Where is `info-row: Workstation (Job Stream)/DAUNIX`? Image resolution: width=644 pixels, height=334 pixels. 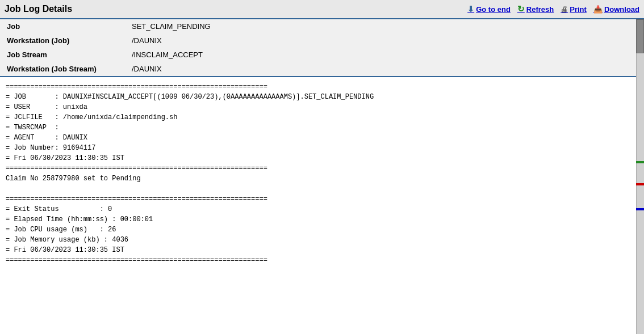 info-row: Workstation (Job Stream)/DAUNIX is located at coordinates (322, 69).